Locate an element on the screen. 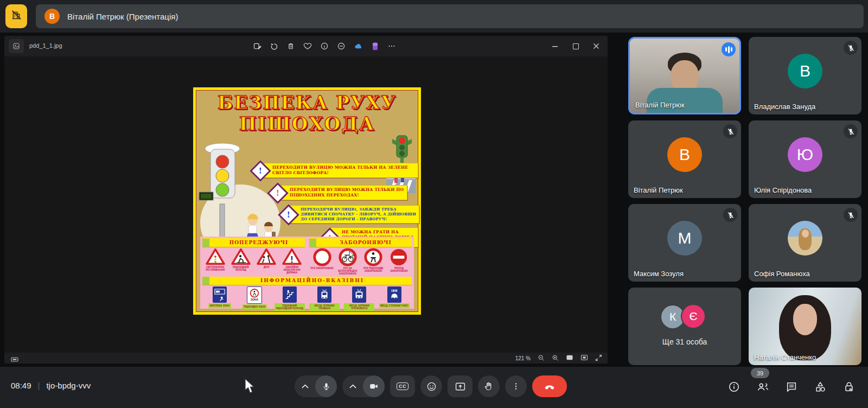 The height and width of the screenshot is (408, 868). viewer-statusbar: 121 % is located at coordinates (306, 358).